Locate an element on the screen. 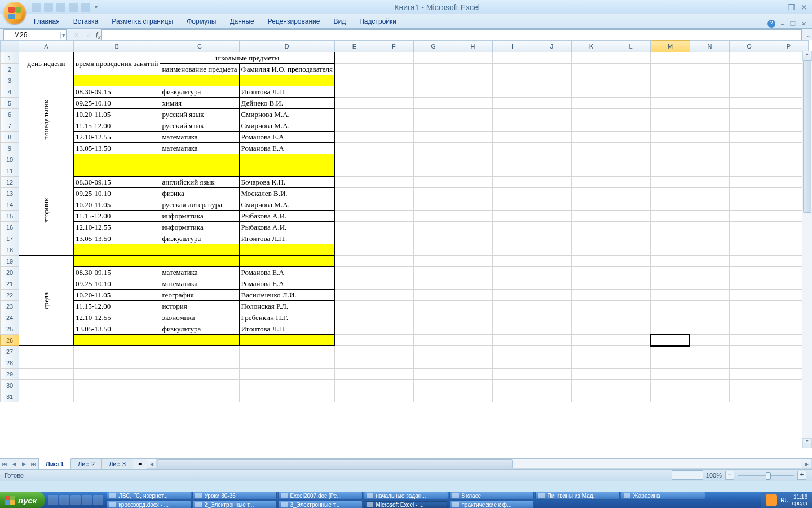 This screenshot has width=812, height=508. row-header-31: 31 is located at coordinates (10, 397).